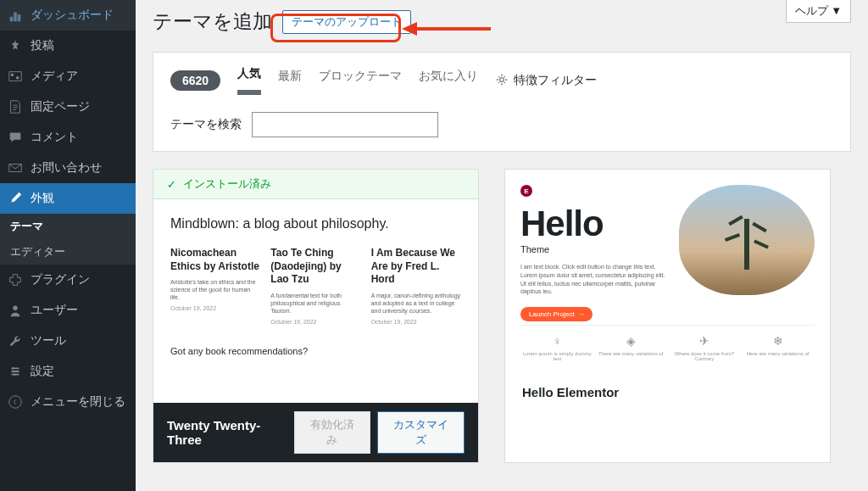  Describe the element at coordinates (15, 168) in the screenshot. I see `mail-icon` at that location.